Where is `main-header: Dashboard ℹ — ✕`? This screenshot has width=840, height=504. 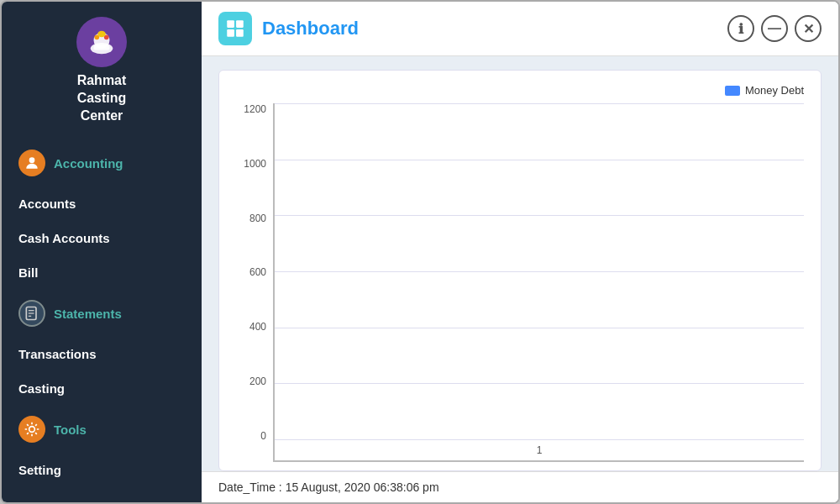
main-header: Dashboard ℹ — ✕ is located at coordinates (520, 29).